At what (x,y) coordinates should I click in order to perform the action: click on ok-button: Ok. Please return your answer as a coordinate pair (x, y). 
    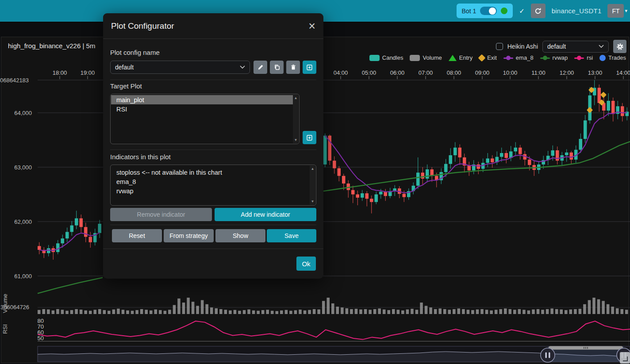
    Looking at the image, I should click on (306, 264).